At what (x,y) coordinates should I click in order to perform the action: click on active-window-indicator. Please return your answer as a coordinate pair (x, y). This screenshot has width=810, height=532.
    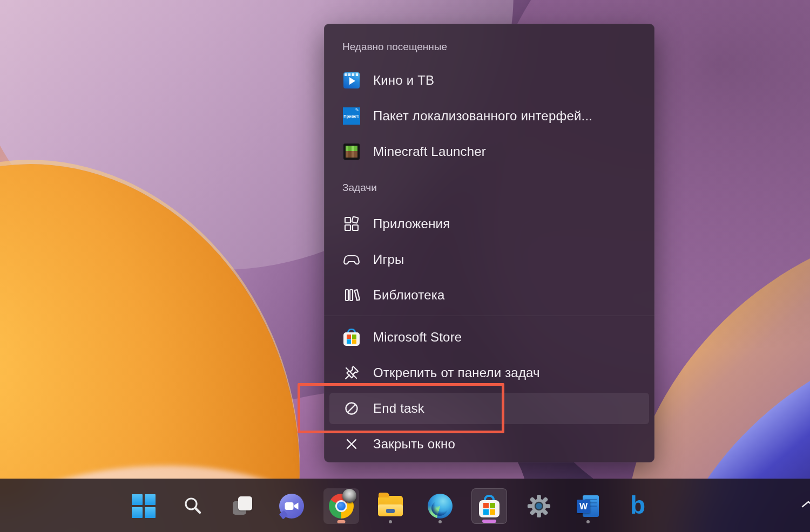
    Looking at the image, I should click on (489, 521).